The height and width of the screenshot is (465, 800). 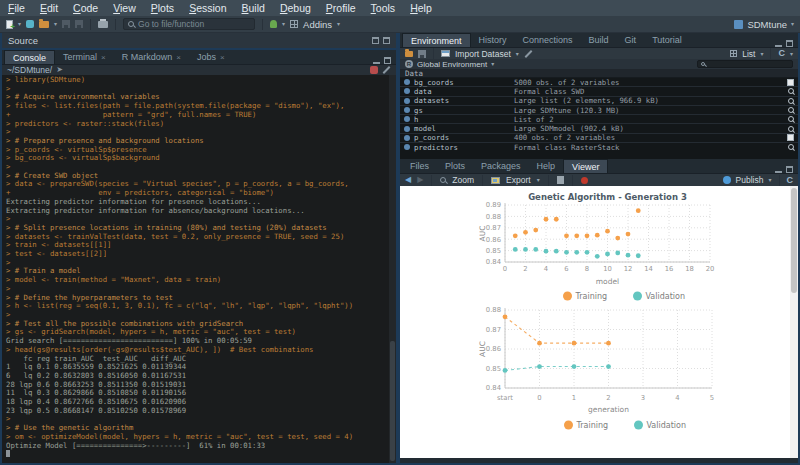 I want to click on clear-all-plots-icon, so click(x=584, y=180).